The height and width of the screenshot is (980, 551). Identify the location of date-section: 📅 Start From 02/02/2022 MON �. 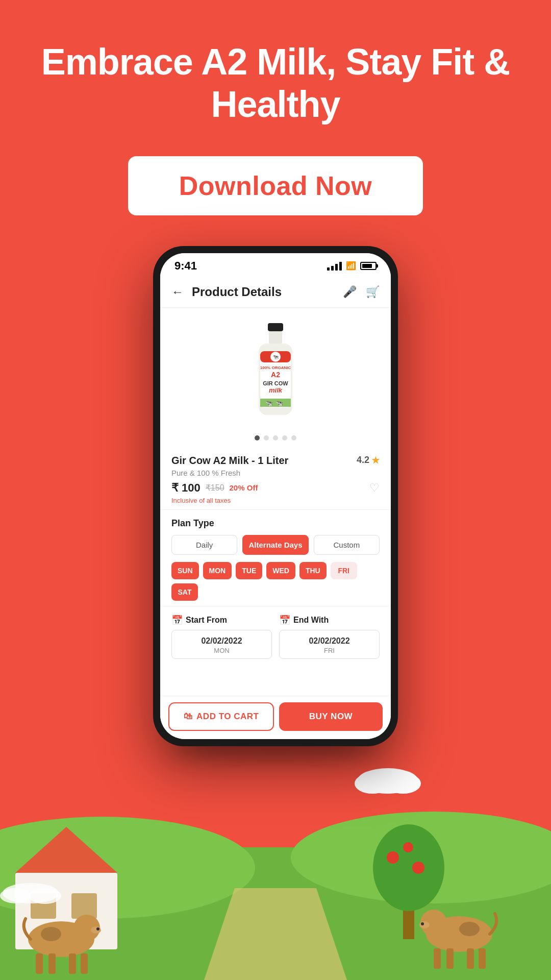
(276, 636).